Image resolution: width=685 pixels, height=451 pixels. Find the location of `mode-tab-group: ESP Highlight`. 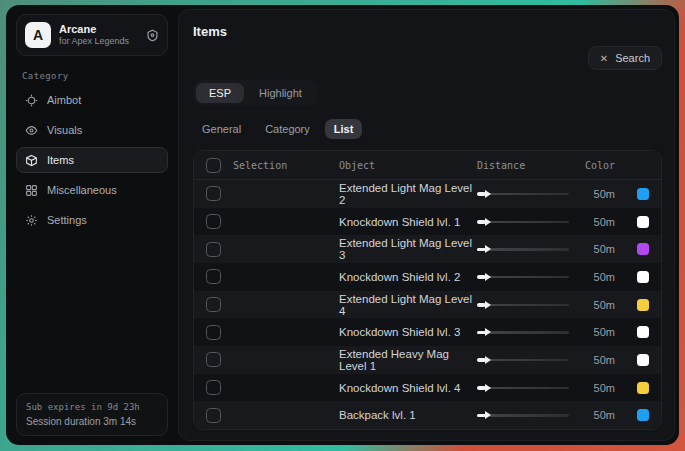

mode-tab-group: ESP Highlight is located at coordinates (256, 93).